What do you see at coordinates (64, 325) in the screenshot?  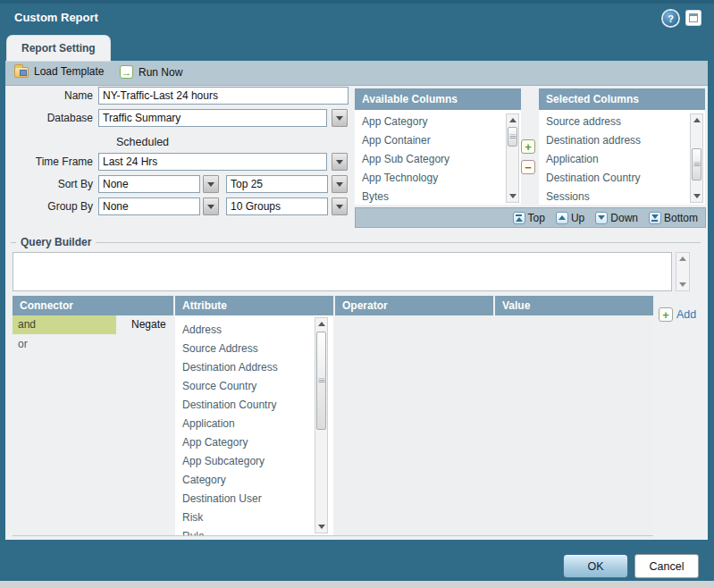 I see `connector-option-and: and` at bounding box center [64, 325].